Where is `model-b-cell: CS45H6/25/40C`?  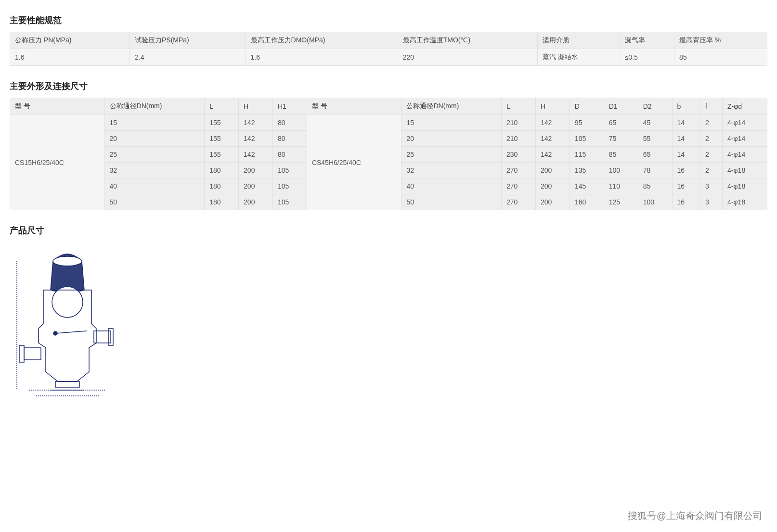
model-b-cell: CS45H6/25/40C is located at coordinates (354, 163).